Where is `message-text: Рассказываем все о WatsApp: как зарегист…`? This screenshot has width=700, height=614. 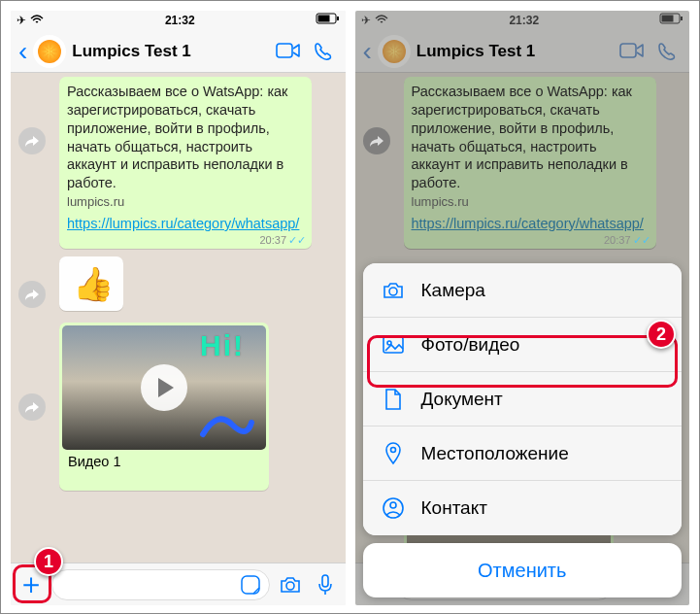
message-text: Рассказываем все о WatsApp: как зарегист… is located at coordinates (177, 137).